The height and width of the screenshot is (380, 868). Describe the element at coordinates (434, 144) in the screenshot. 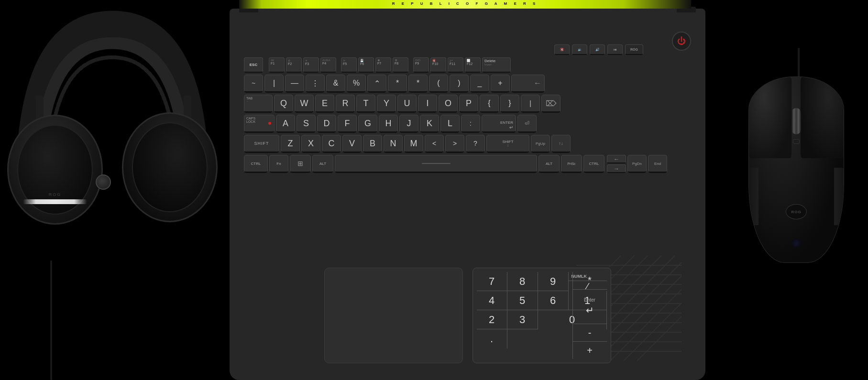

I see `comma-key: <` at that location.